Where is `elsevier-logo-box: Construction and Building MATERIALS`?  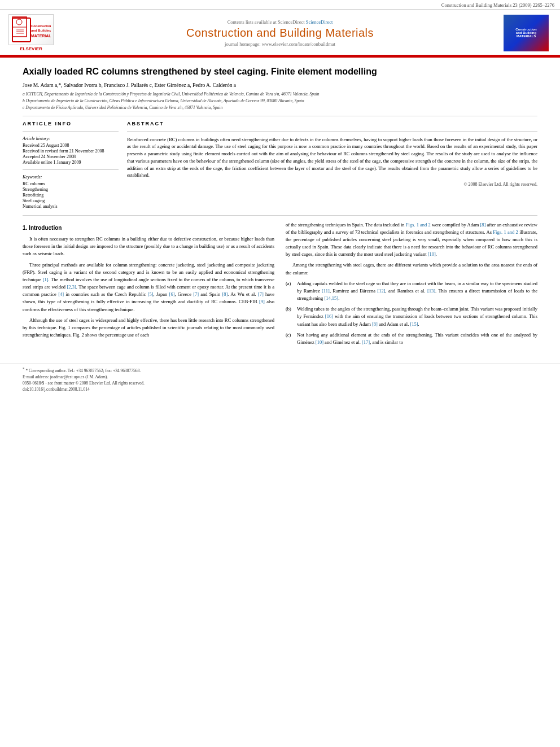
elsevier-logo-box: Construction and Building MATERIALS is located at coordinates (31, 29).